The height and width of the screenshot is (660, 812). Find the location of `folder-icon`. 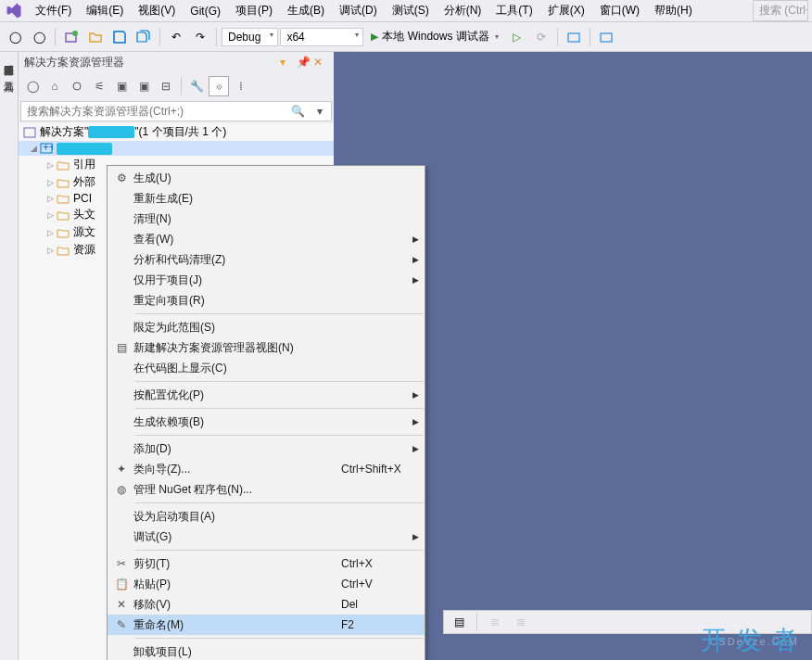

folder-icon is located at coordinates (63, 198).